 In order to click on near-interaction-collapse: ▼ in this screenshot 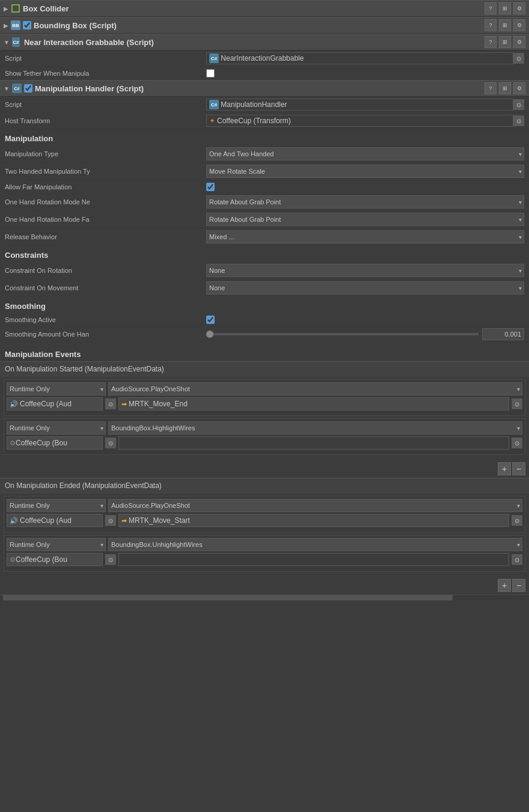, I will do `click(7, 42)`.